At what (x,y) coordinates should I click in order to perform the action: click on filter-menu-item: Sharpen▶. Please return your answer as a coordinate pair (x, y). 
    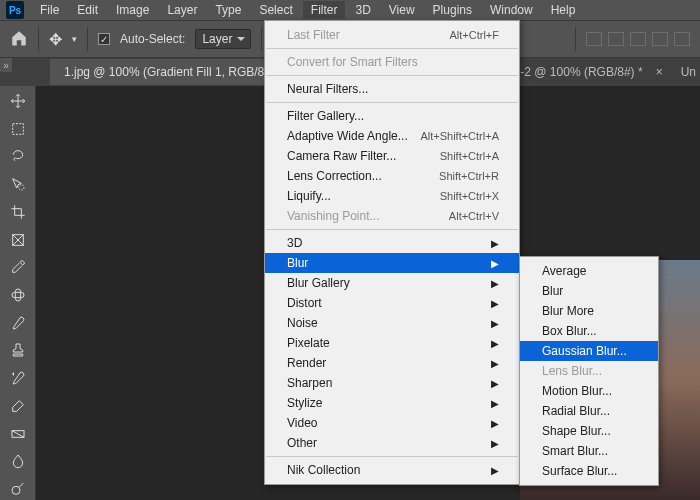
    Looking at the image, I should click on (392, 383).